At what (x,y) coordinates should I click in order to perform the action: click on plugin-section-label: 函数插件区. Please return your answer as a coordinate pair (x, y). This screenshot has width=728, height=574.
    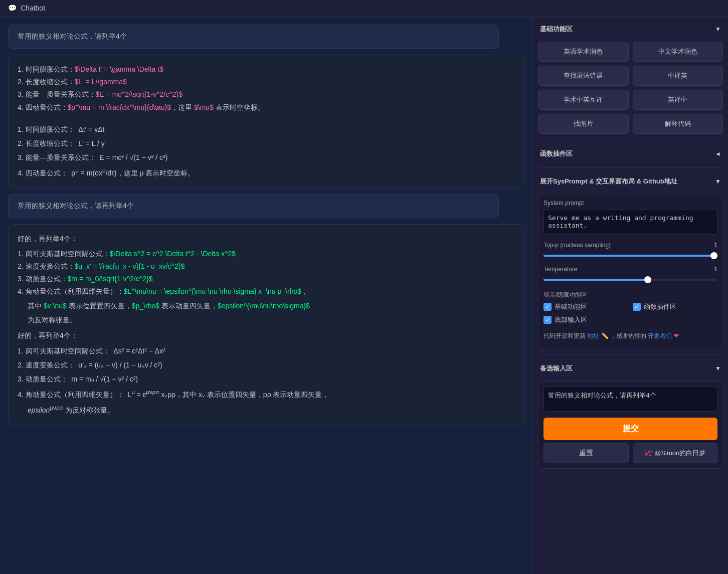
    Looking at the image, I should click on (557, 154).